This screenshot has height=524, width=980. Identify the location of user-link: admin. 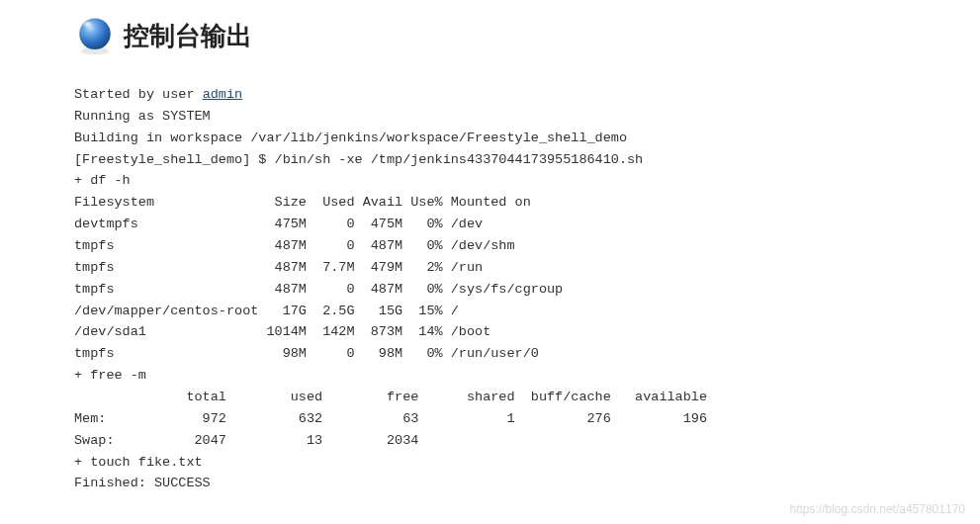
(223, 95).